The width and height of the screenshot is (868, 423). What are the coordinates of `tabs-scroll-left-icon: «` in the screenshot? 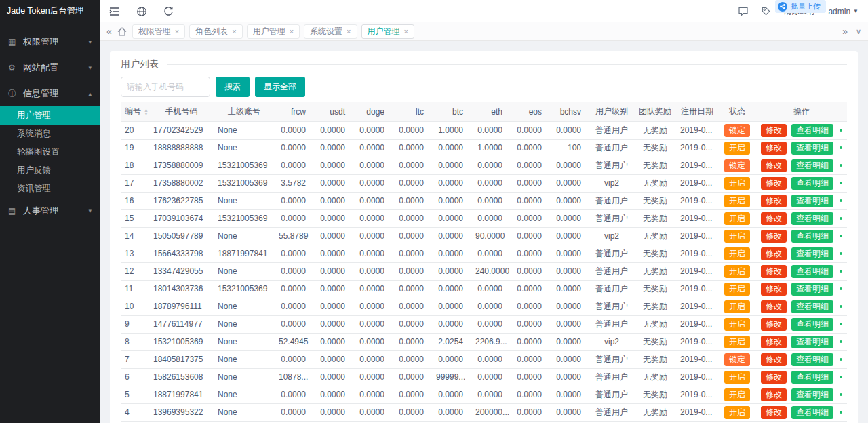 It's located at (109, 31).